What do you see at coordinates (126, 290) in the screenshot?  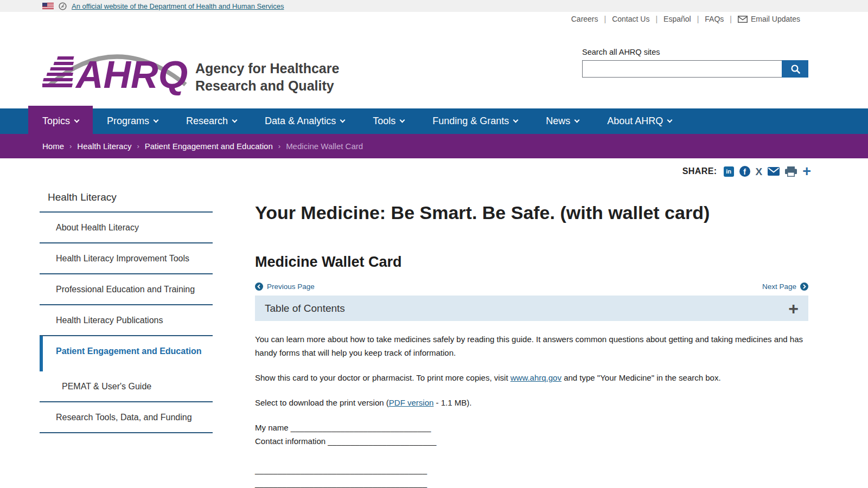 I see `sidebar-item-professional-education: Professional Education and Training` at bounding box center [126, 290].